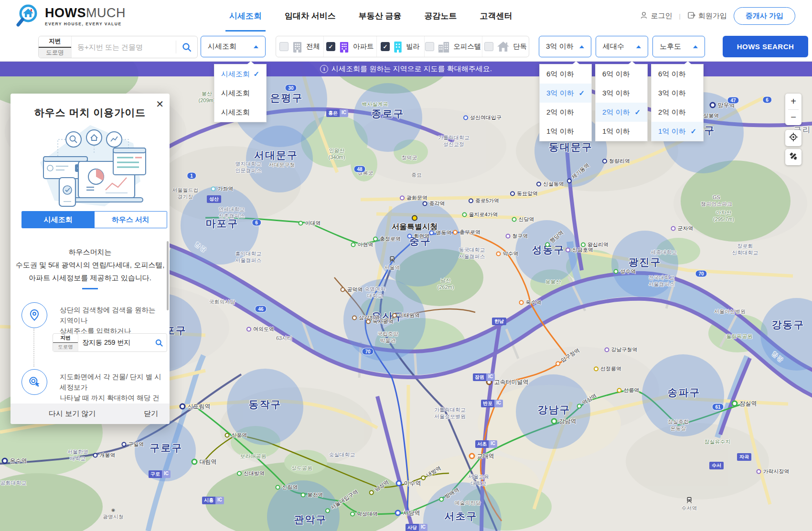 The image size is (812, 531). What do you see at coordinates (406, 47) in the screenshot?
I see `filter-bar: 지번 도로명 시세조회 전체✓아파트✓빌라오피스텔단독 HOWS SEARCH …` at bounding box center [406, 47].